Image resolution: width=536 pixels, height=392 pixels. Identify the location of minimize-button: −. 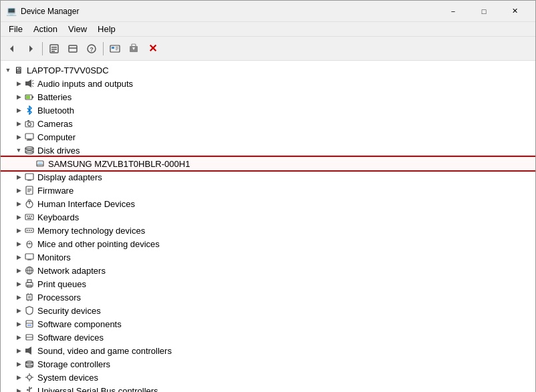
(453, 11).